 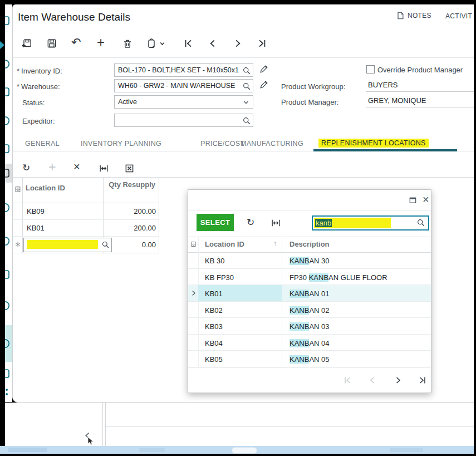 I want to click on lookup-row-selected: KB01 KANBAN 01, so click(x=310, y=293).